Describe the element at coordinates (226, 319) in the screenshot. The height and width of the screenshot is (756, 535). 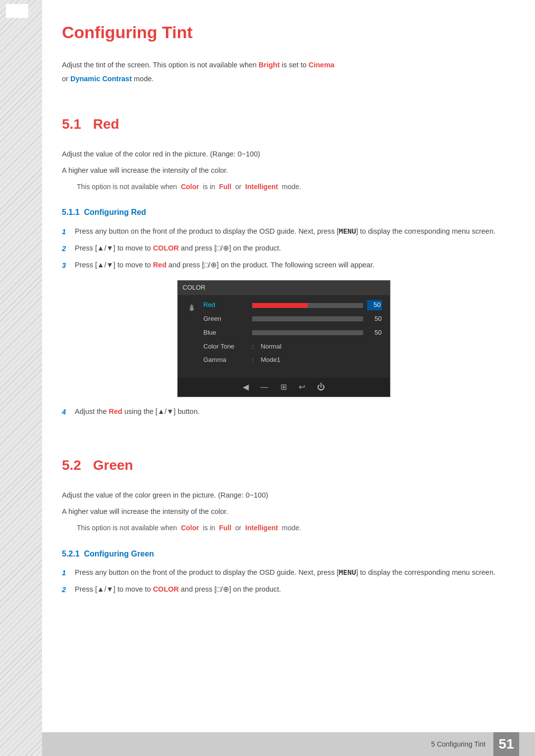
I see `monitor-label-green: Green` at that location.